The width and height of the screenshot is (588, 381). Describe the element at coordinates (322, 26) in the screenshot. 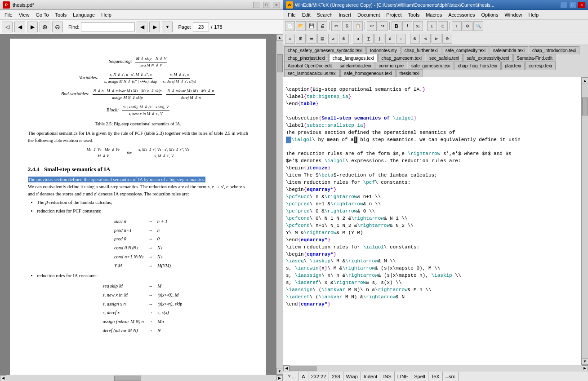

I see `print-button: 🖨` at that location.